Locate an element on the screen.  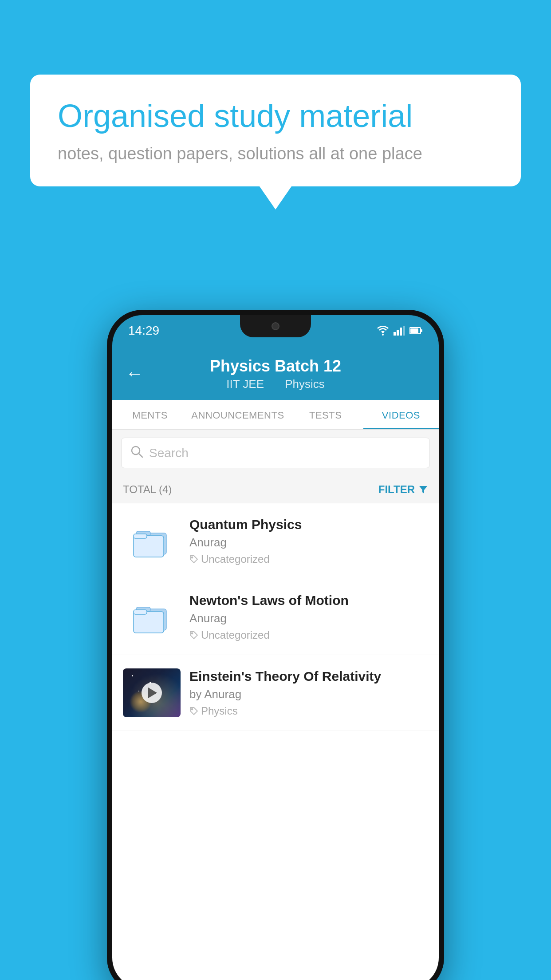
video-tag-1: Uncategorized is located at coordinates (309, 559).